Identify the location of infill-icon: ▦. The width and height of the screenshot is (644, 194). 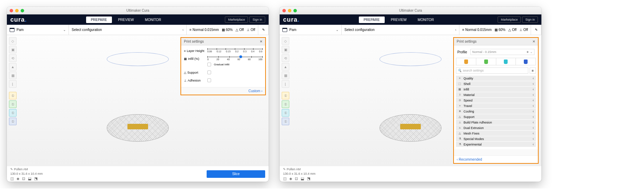
(223, 30).